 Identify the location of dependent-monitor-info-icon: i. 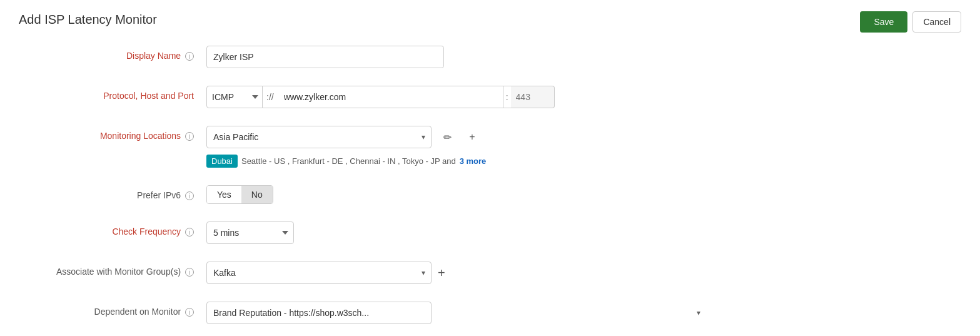
(189, 312).